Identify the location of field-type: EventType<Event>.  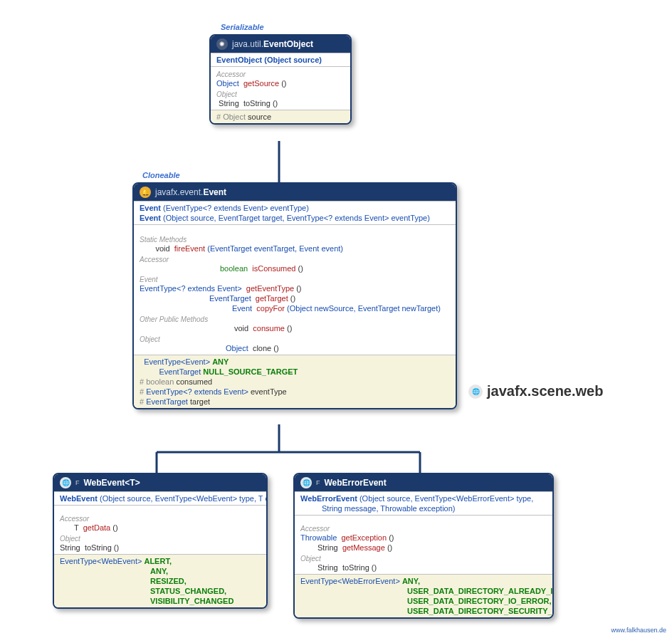
(177, 362).